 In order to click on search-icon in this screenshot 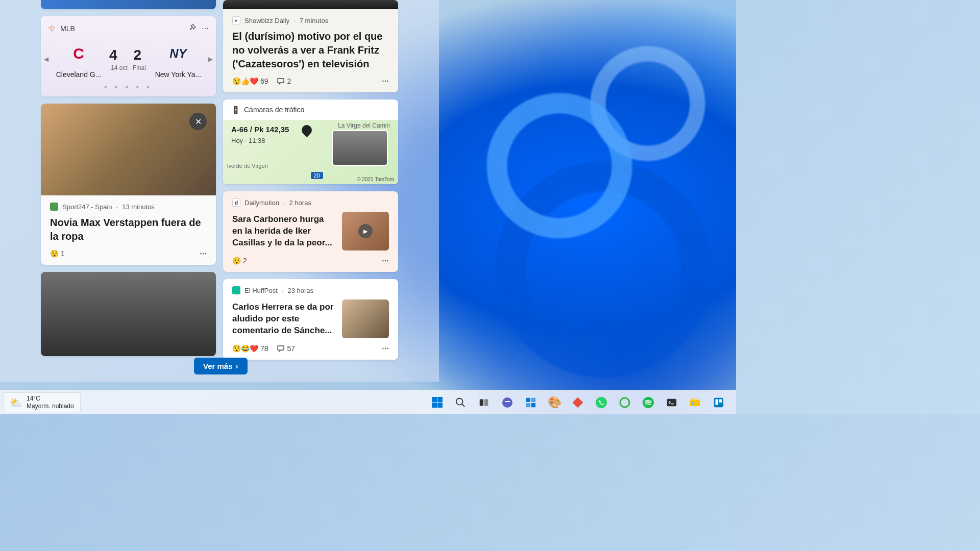, I will do `click(460, 403)`.